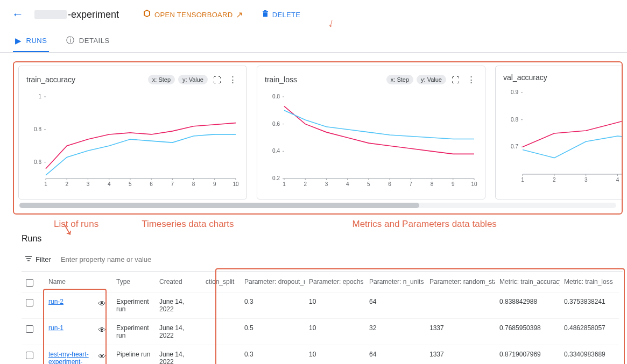 The height and width of the screenshot is (364, 627). Describe the element at coordinates (313, 224) in the screenshot. I see `annotation-row: List of runs Timeseries data charts Metr…` at that location.